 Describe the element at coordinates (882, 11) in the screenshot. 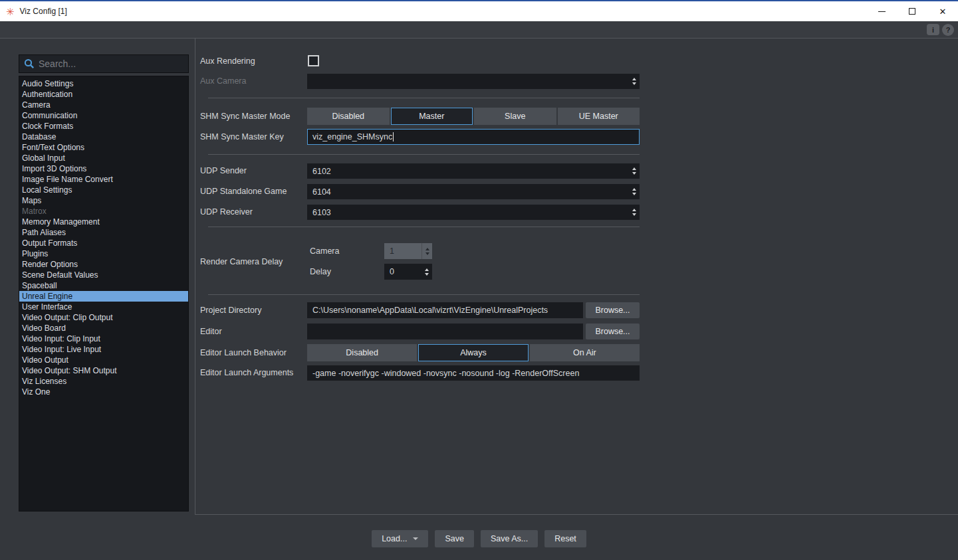

I see `minimize-button` at that location.